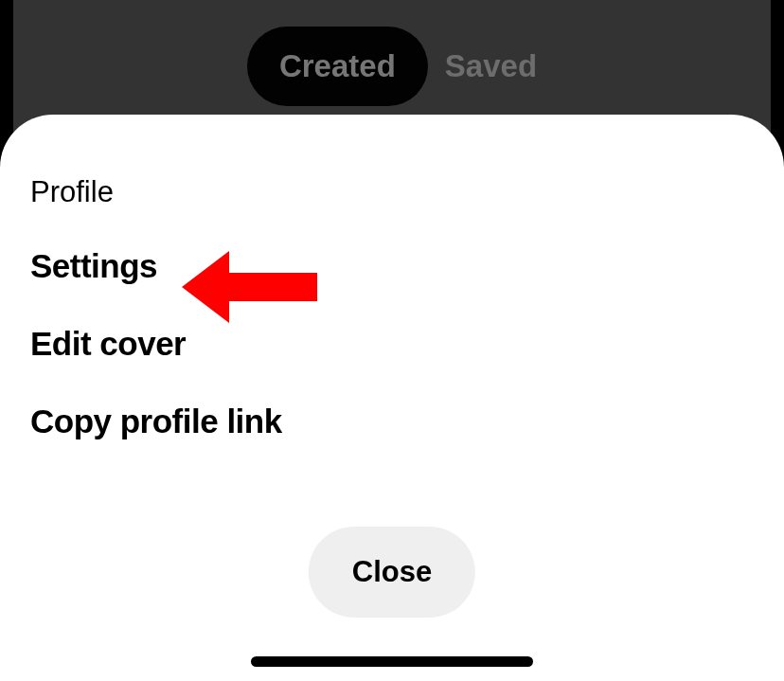  I want to click on menu-item-edit-cover: Edit cover, so click(407, 344).